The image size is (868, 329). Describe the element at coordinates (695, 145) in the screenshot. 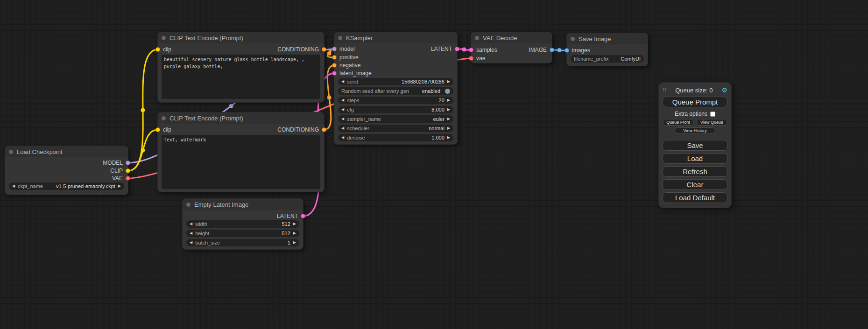

I see `queue-menu-panel: ⠿ Queue size: 0 ⚙ Queue Prompt Extra opt…` at that location.